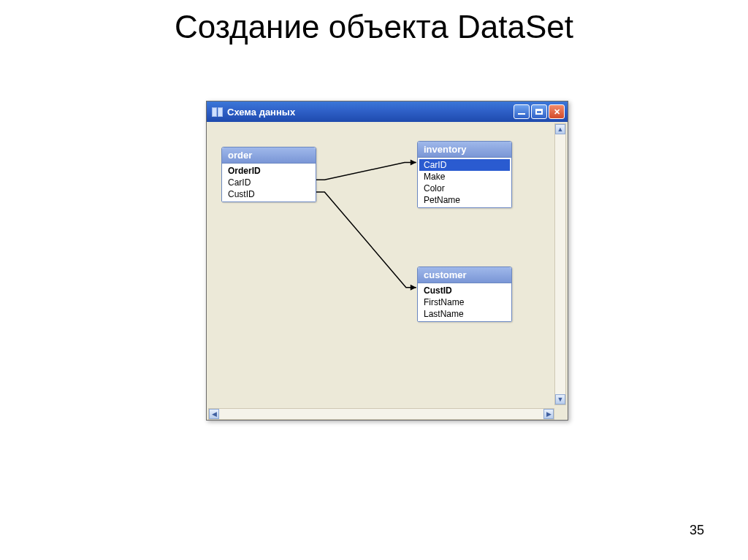 The height and width of the screenshot is (560, 748). Describe the element at coordinates (465, 174) in the screenshot. I see `table-inventory: inventory CarID Make Color PetName` at that location.